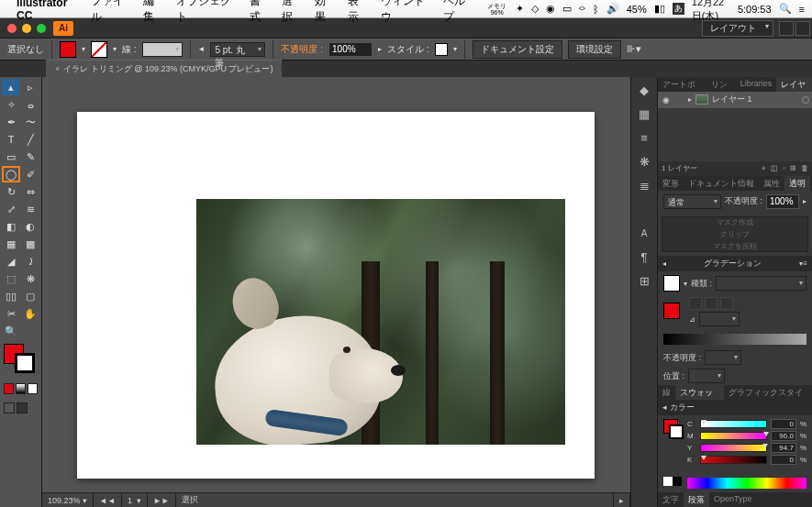  I want to click on selection-tool: ▴, so click(11, 87).